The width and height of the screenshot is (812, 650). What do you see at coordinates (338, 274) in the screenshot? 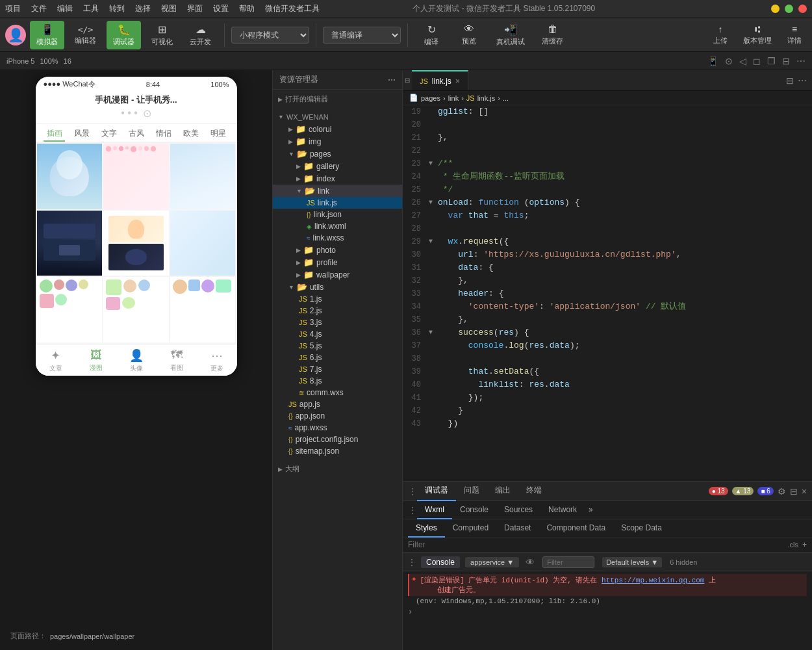
I see `folder-wallpaper: ▶ 📁 wallpaper` at bounding box center [338, 274].